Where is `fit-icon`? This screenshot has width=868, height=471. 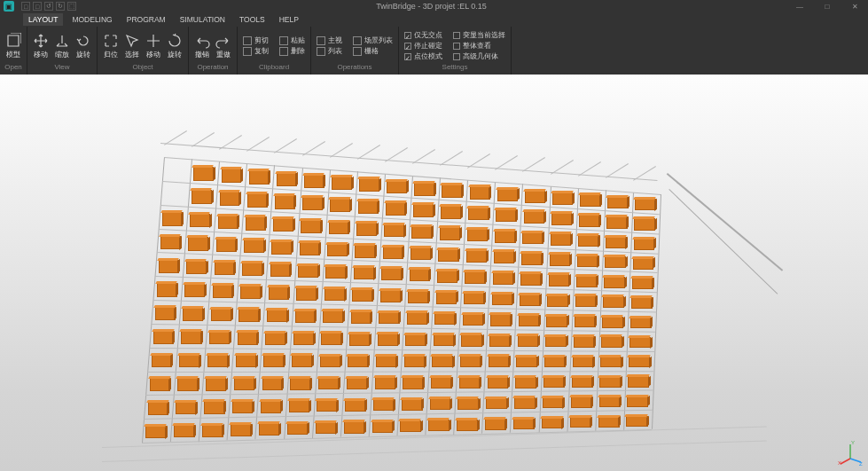
fit-icon is located at coordinates (111, 41).